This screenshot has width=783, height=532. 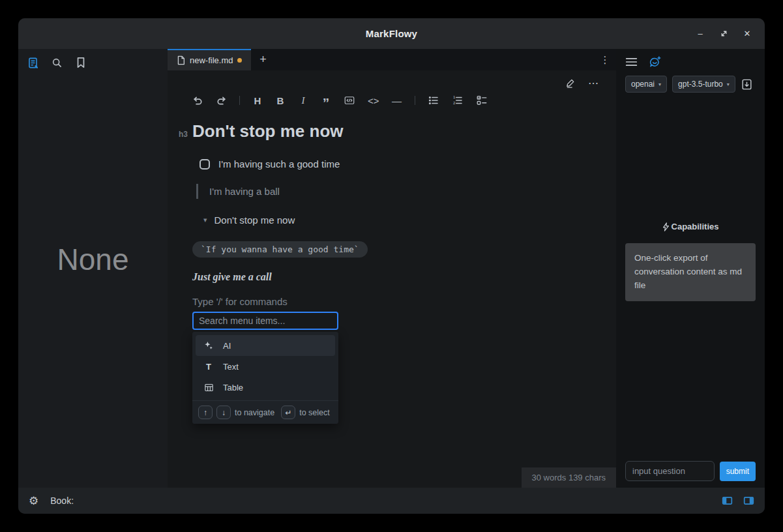 What do you see at coordinates (643, 84) in the screenshot?
I see `provider-label: openai` at bounding box center [643, 84].